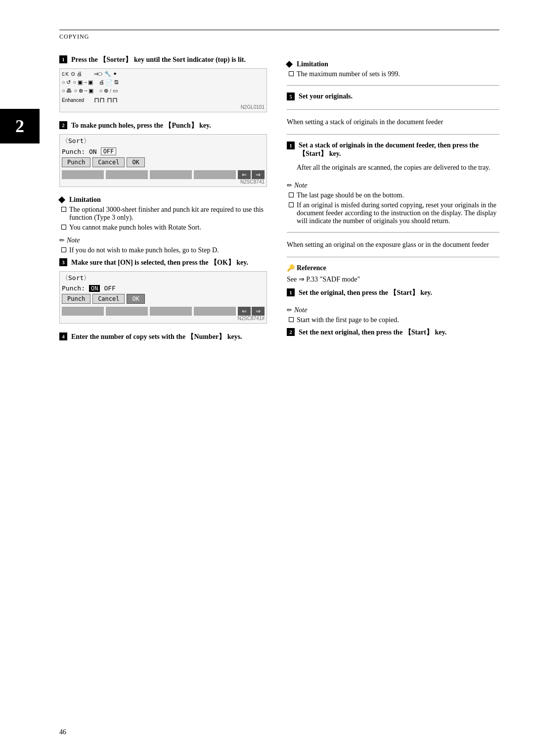 This screenshot has width=534, height=756. What do you see at coordinates (291, 145) in the screenshot?
I see `step-a-number: 1` at bounding box center [291, 145].